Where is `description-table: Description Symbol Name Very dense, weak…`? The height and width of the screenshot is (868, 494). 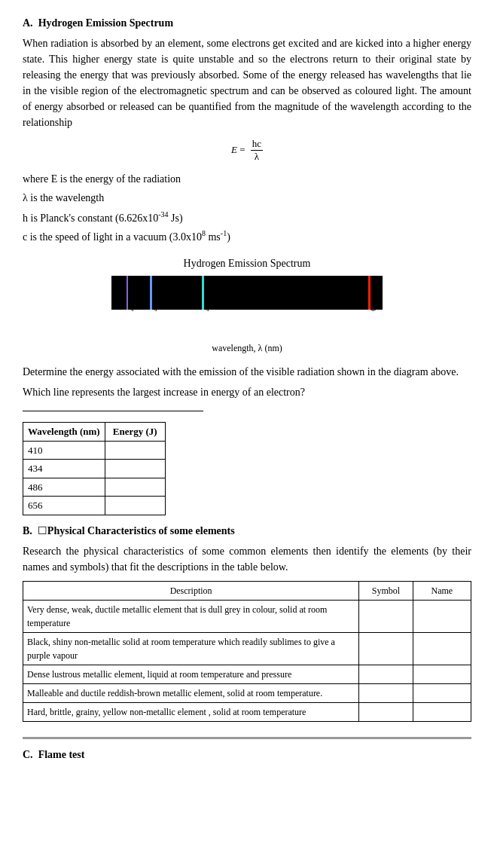
description-table: Description Symbol Name Very dense, weak… is located at coordinates (247, 651).